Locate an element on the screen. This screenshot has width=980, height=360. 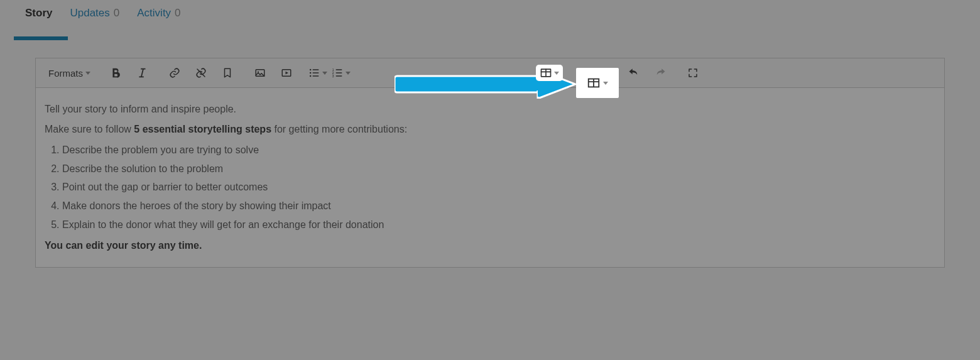
link-icon is located at coordinates (175, 73).